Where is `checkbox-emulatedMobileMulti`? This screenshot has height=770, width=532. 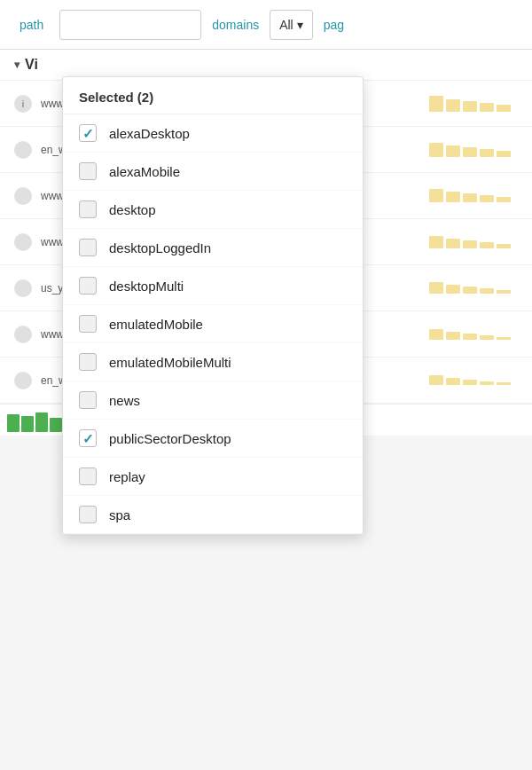 checkbox-emulatedMobileMulti is located at coordinates (88, 362).